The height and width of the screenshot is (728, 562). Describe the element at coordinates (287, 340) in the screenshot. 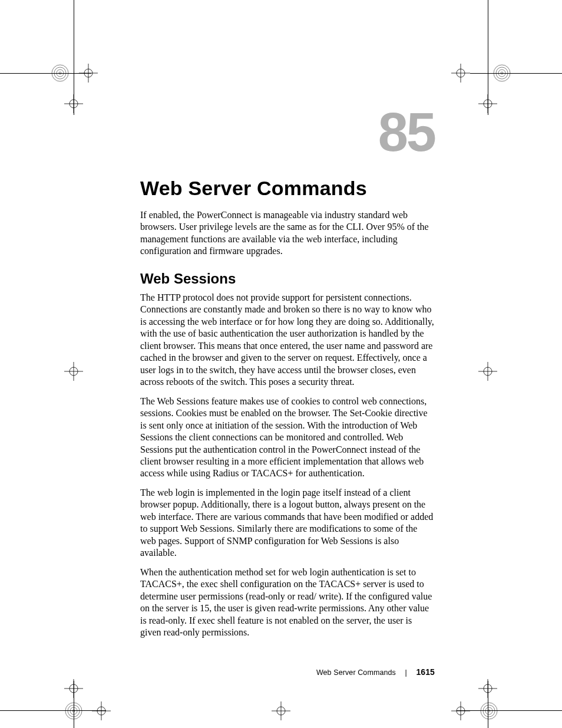

I see `section-paragraph: The HTTP protocol does not provide suppo…` at that location.